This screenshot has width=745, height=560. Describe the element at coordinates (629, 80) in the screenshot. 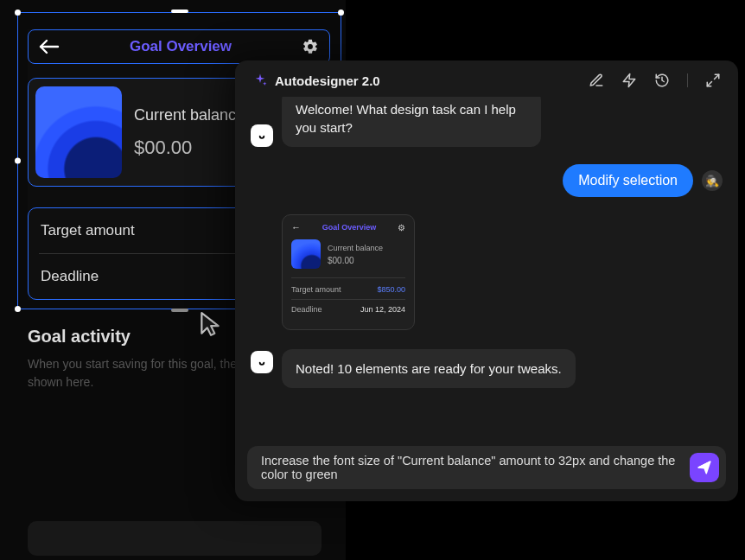

I see `bolt-icon` at that location.